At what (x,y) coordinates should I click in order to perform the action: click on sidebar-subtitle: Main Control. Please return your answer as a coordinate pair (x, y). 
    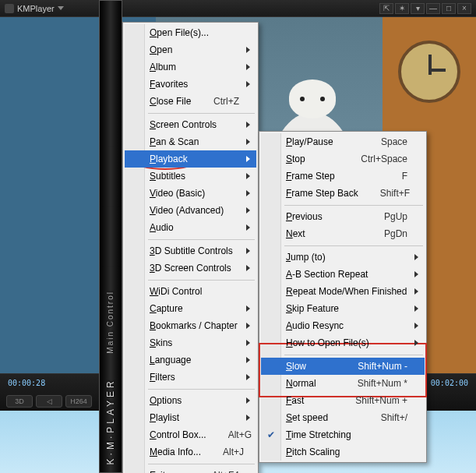
    Looking at the image, I should click on (111, 323).